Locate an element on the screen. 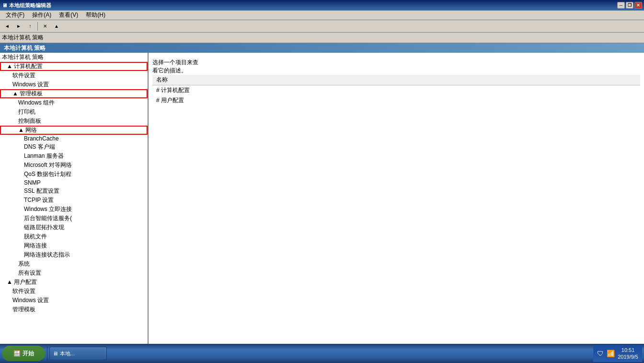 This screenshot has width=644, height=363. tree-item-label: SSL 配置设置 is located at coordinates (42, 191).